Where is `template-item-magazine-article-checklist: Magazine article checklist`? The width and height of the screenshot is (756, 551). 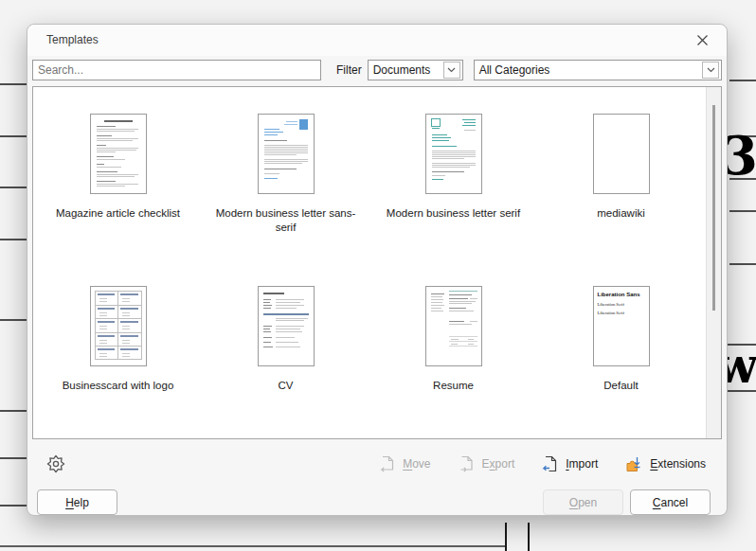 template-item-magazine-article-checklist: Magazine article checklist is located at coordinates (117, 173).